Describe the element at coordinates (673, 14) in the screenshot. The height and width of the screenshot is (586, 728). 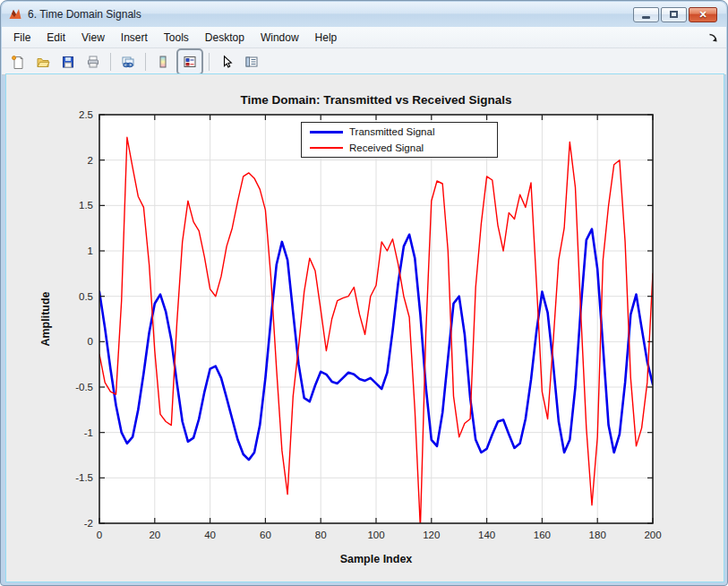
I see `maximize-button` at that location.